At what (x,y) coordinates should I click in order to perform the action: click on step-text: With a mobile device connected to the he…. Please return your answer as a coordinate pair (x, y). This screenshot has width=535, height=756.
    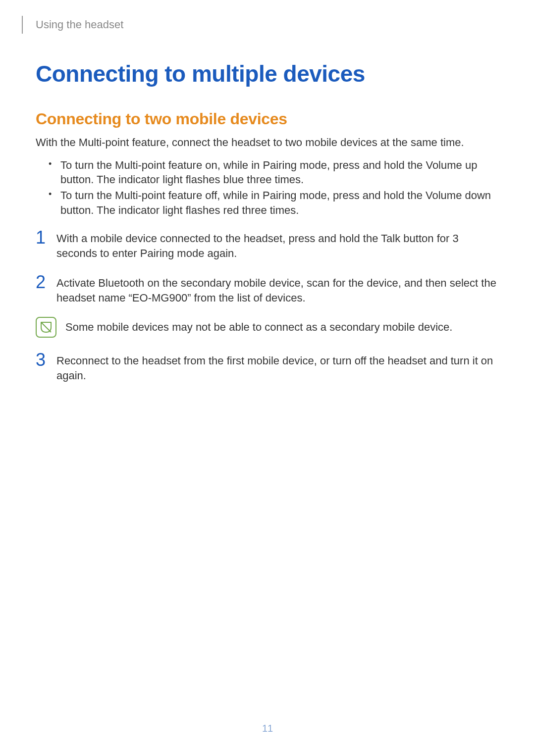
    Looking at the image, I should click on (278, 246).